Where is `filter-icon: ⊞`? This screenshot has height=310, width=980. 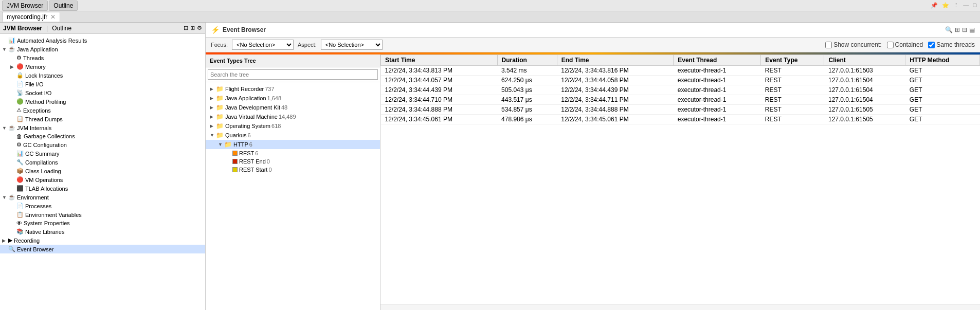
filter-icon: ⊞ is located at coordinates (957, 30).